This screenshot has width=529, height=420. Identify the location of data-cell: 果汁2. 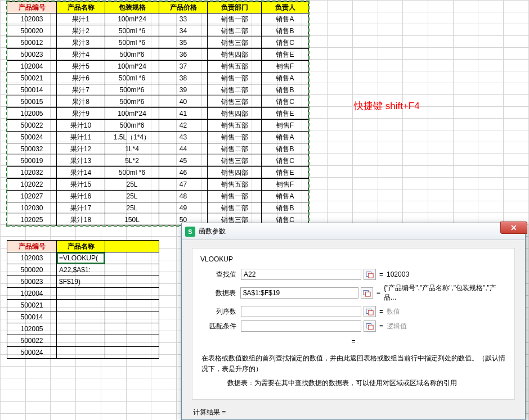
(81, 31).